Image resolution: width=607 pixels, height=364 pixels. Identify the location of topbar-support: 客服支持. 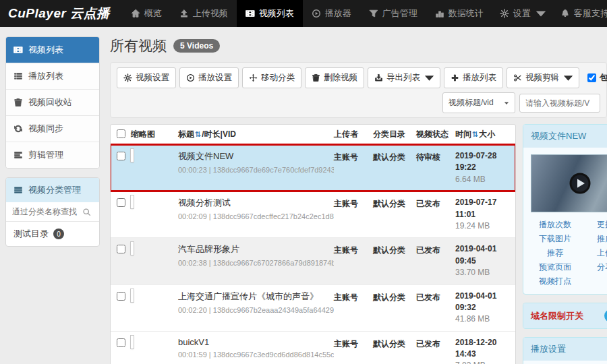
(580, 13).